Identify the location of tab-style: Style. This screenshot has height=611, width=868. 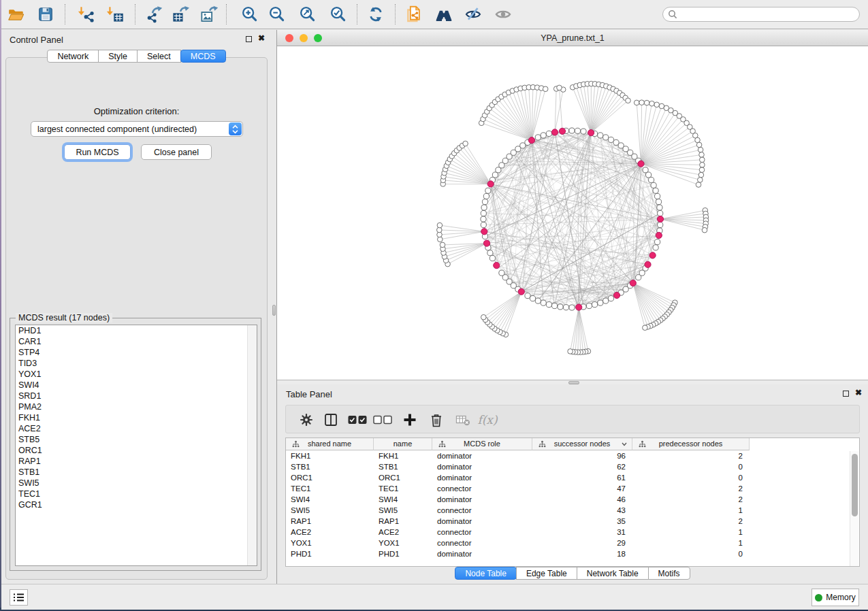
(118, 56).